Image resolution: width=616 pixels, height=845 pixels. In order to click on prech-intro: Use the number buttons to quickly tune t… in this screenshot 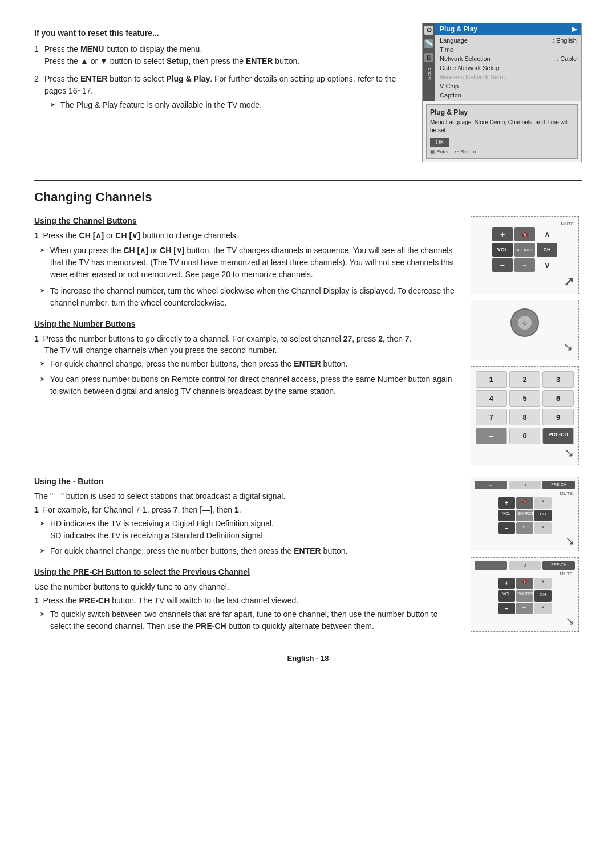, I will do `click(245, 587)`.